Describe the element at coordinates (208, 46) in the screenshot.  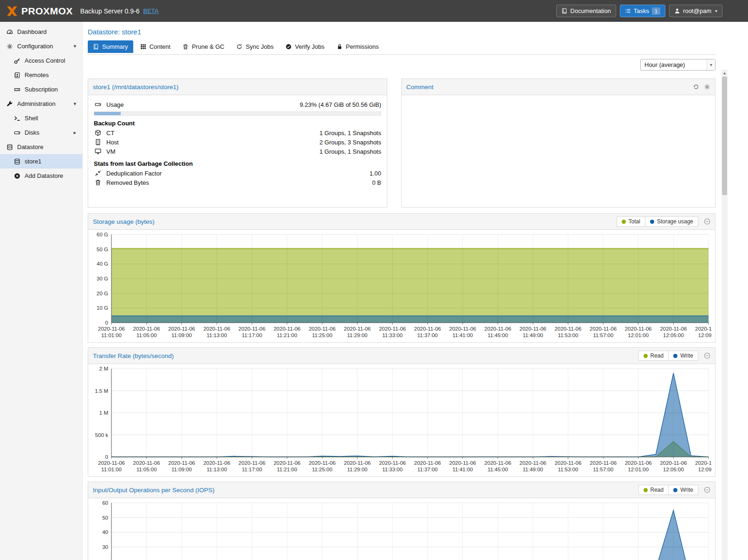
I see `tab-label: Prune & GC` at that location.